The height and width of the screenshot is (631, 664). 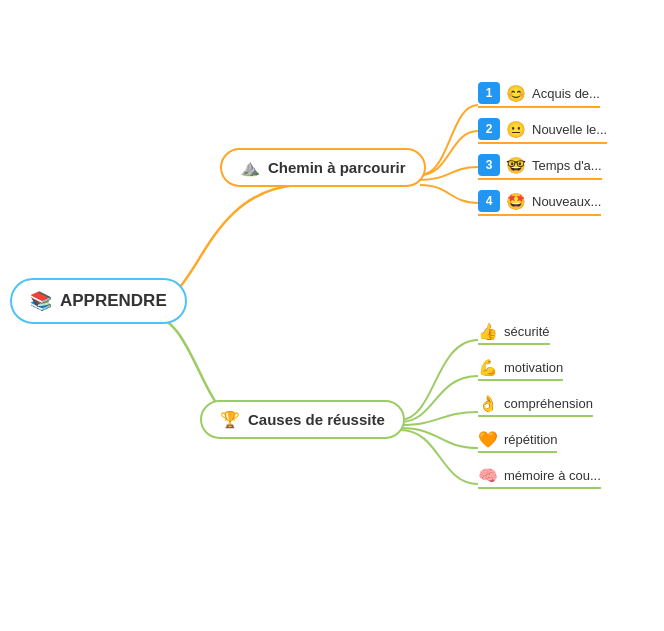 What do you see at coordinates (488, 440) in the screenshot?
I see `leaf-repetition-icon: 🧡` at bounding box center [488, 440].